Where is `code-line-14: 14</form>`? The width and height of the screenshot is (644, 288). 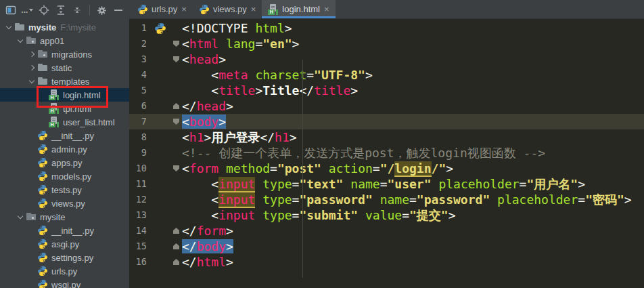
code-line-14: 14</form> is located at coordinates (387, 230).